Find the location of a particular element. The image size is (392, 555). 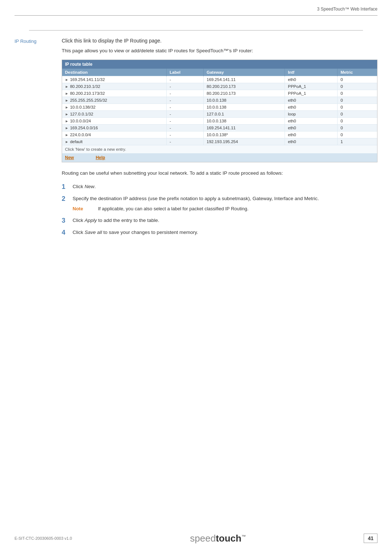

logo-tm: ™ is located at coordinates (244, 536).